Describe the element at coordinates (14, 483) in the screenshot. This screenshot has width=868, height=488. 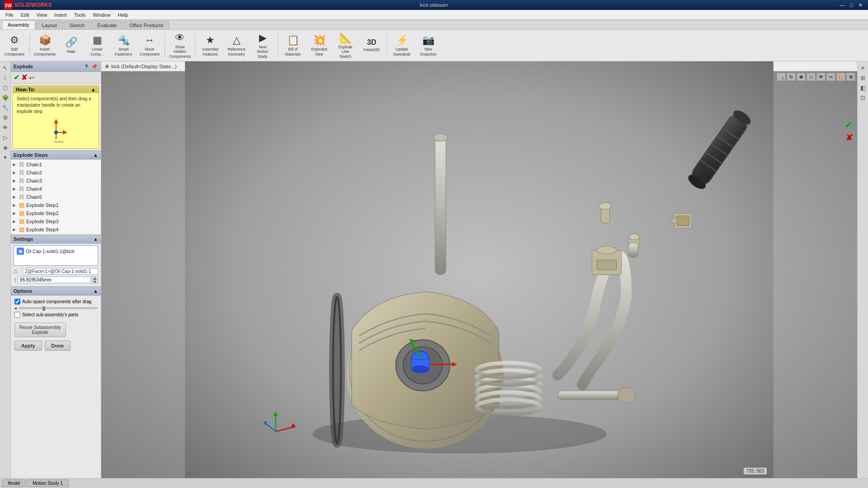
I see `bottom-tab-model: Model` at that location.